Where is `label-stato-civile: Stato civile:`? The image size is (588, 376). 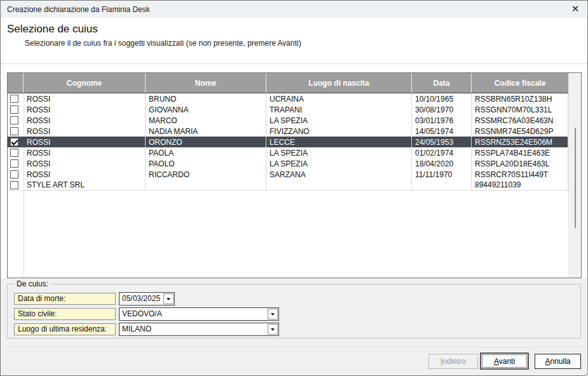
label-stato-civile: Stato civile: is located at coordinates (65, 314).